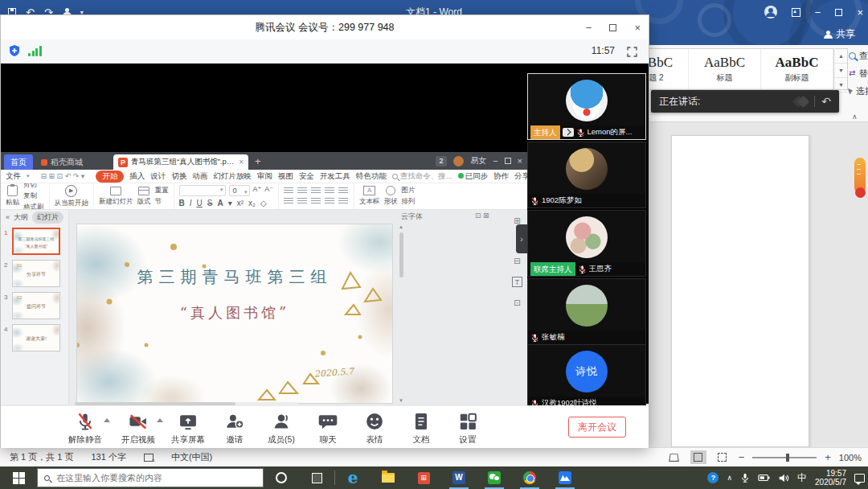 The image size is (868, 489). What do you see at coordinates (730, 478) in the screenshot?
I see `tray-expand-icon: ∧` at bounding box center [730, 478].